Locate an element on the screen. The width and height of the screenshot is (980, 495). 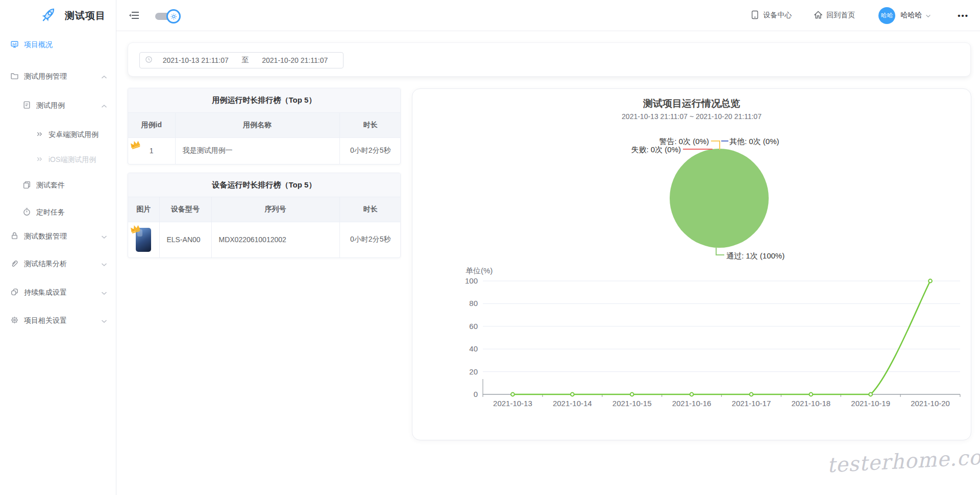
svg-text: 100 is located at coordinates (472, 281).